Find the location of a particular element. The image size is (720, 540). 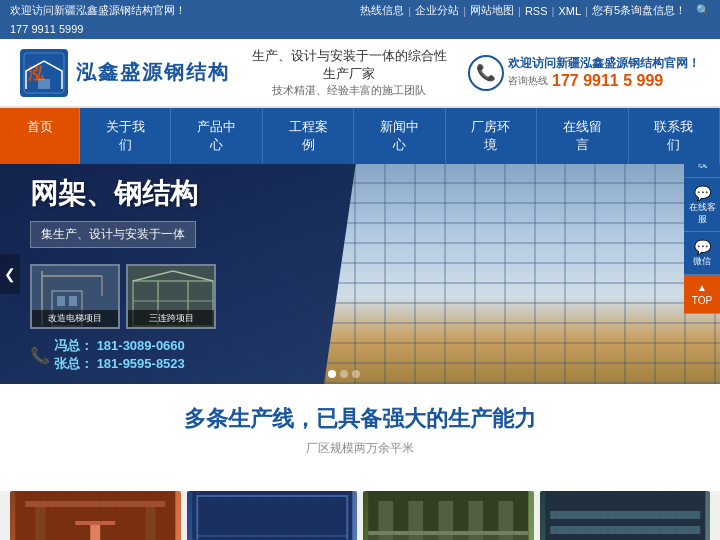

welcome-text: 欢迎访问新疆泓鑫盛源钢结构官网！ is located at coordinates (98, 10).